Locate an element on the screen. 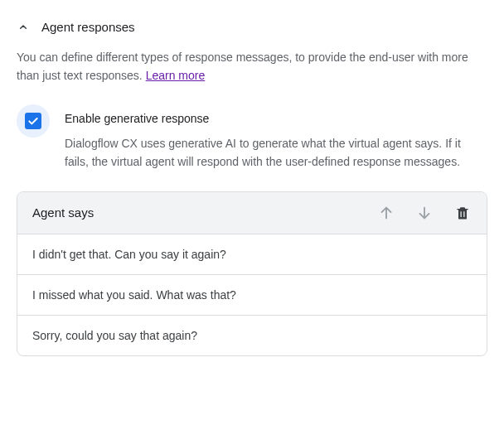  enable-generative-checkbox is located at coordinates (33, 121).